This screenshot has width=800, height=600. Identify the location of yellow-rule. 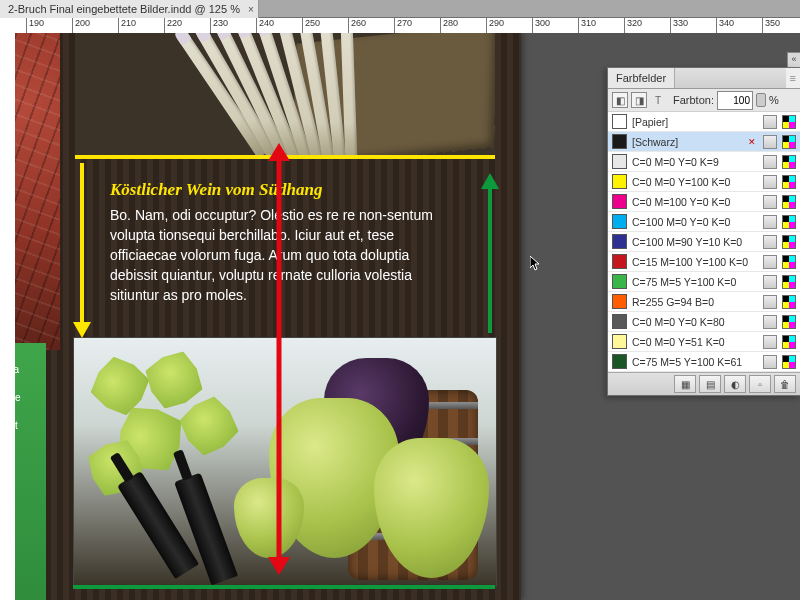
(285, 157).